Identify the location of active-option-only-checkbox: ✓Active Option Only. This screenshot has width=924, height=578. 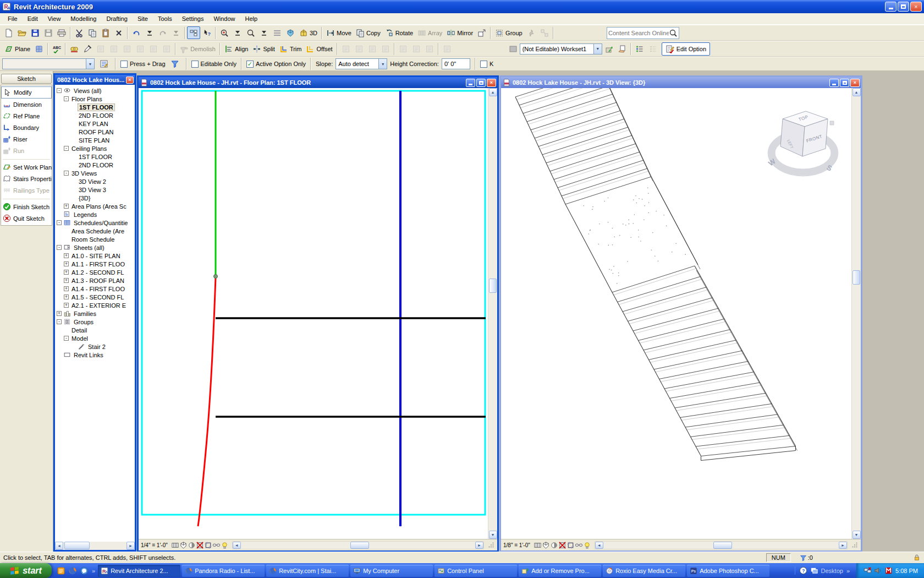
(276, 64).